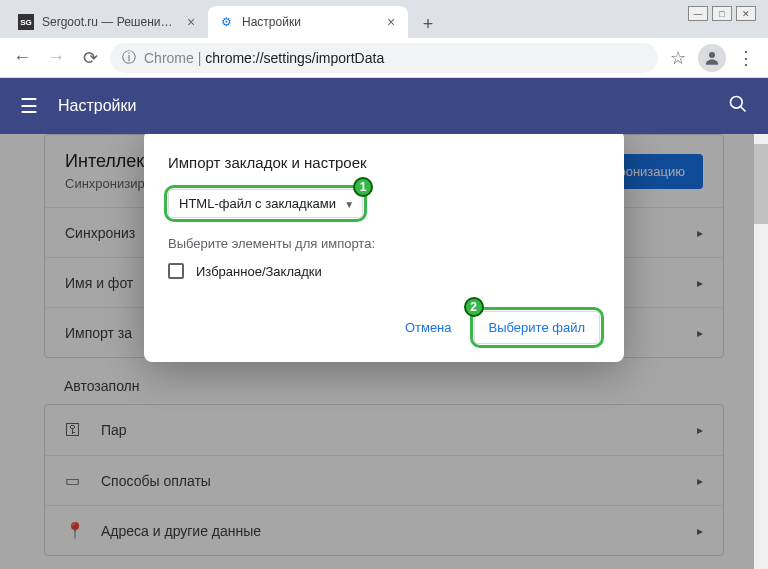 This screenshot has width=768, height=569. Describe the element at coordinates (259, 272) in the screenshot. I see `checkbox-label: Избранное/Закладки` at that location.